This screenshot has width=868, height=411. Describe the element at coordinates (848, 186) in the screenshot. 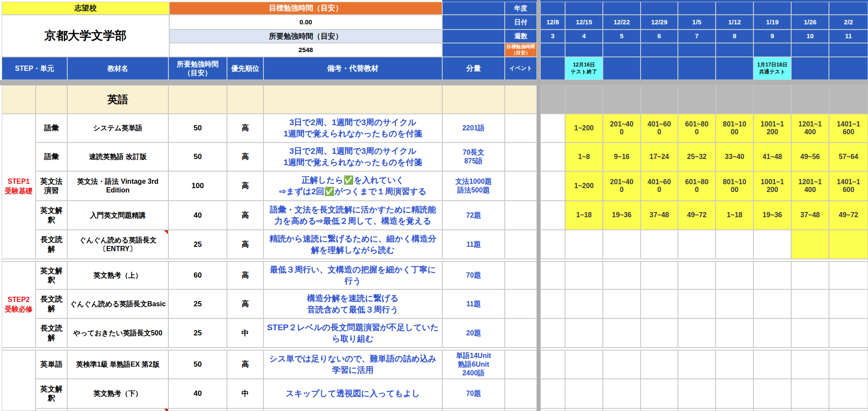

I see `schedule-cell: 1401~1600` at that location.